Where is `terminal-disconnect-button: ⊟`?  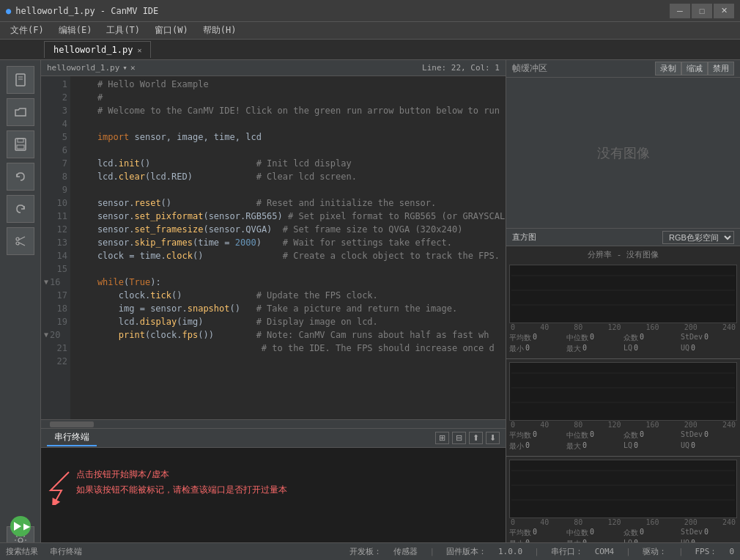 terminal-disconnect-button: ⊟ is located at coordinates (459, 438).